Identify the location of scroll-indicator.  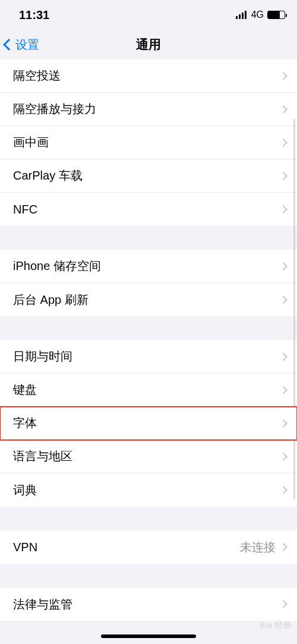
(295, 309).